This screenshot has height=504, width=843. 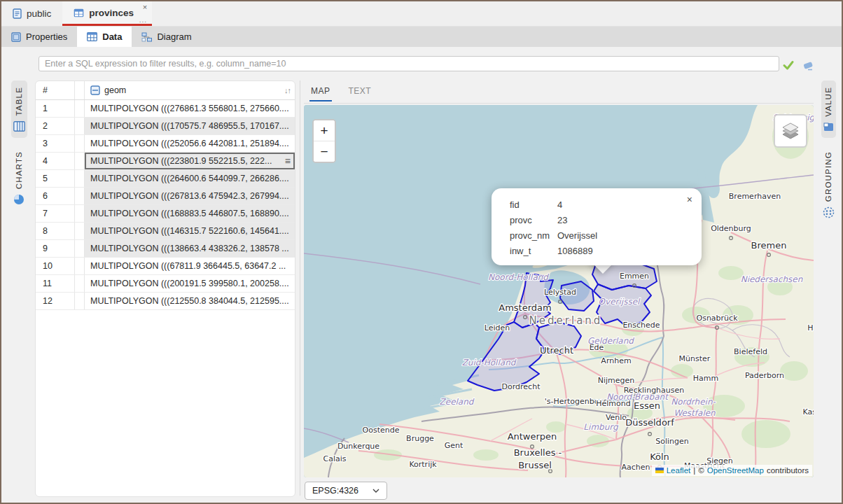 What do you see at coordinates (165, 126) in the screenshot?
I see `table-row: 2MULTIPOLYGON (((170575.7 486955.5, 1701…` at bounding box center [165, 126].